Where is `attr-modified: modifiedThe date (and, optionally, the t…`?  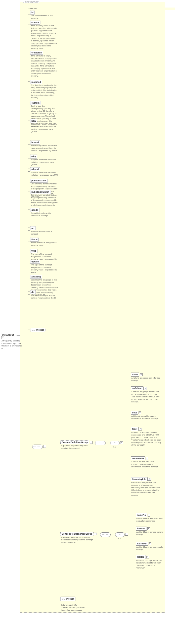
attr-modified: modifiedThe date (and, optionally, the t… is located at coordinates (44, 90).